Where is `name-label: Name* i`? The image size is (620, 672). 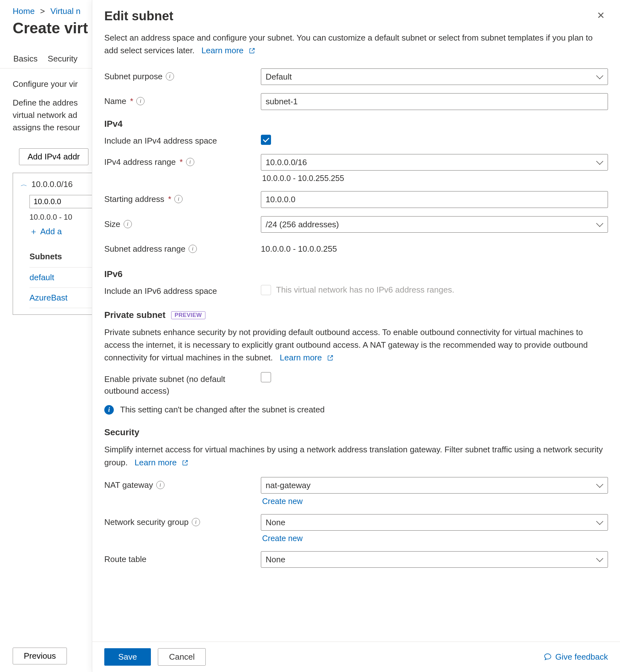 name-label: Name* i is located at coordinates (183, 100).